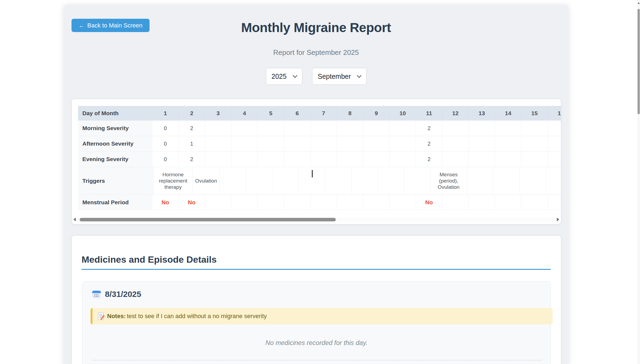 This screenshot has width=640, height=364. Describe the element at coordinates (402, 113) in the screenshot. I see `day-header: 10` at that location.